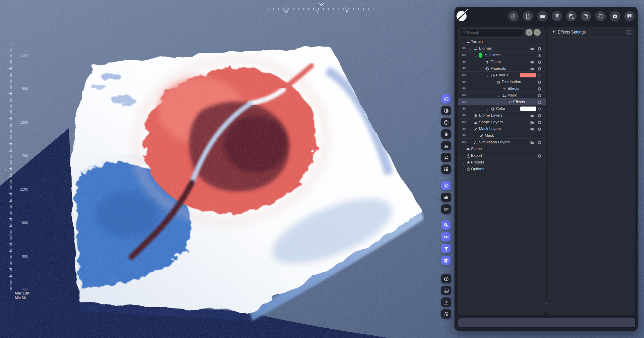 This screenshot has width=644, height=338. What do you see at coordinates (502, 162) in the screenshot?
I see `tree-row-presets: Presets` at bounding box center [502, 162].